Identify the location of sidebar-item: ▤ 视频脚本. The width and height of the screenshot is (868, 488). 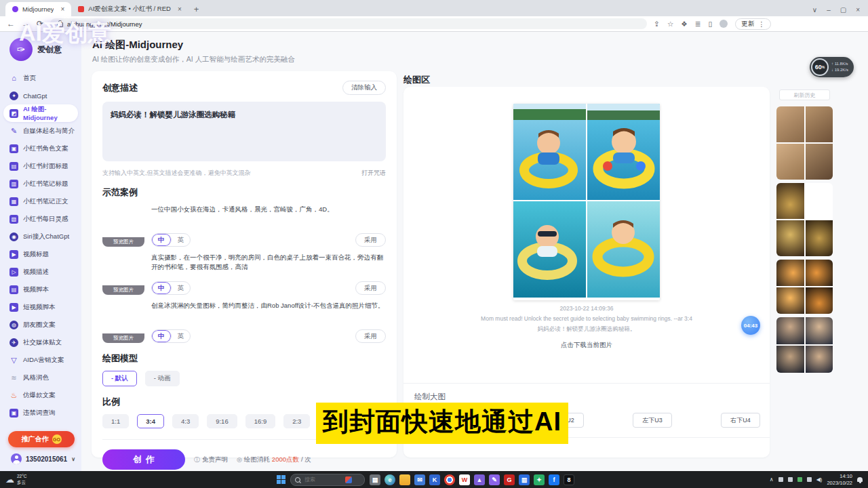
(41, 289).